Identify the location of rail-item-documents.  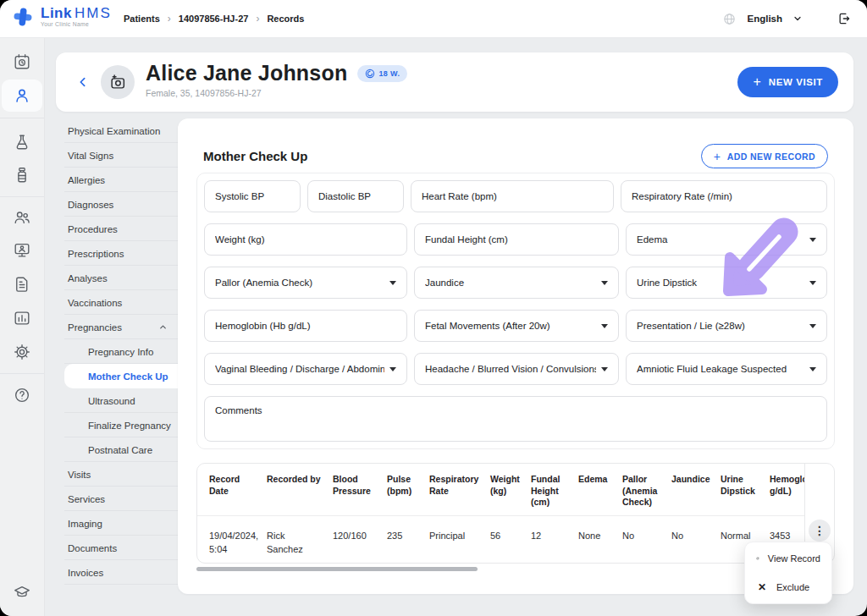
(22, 284).